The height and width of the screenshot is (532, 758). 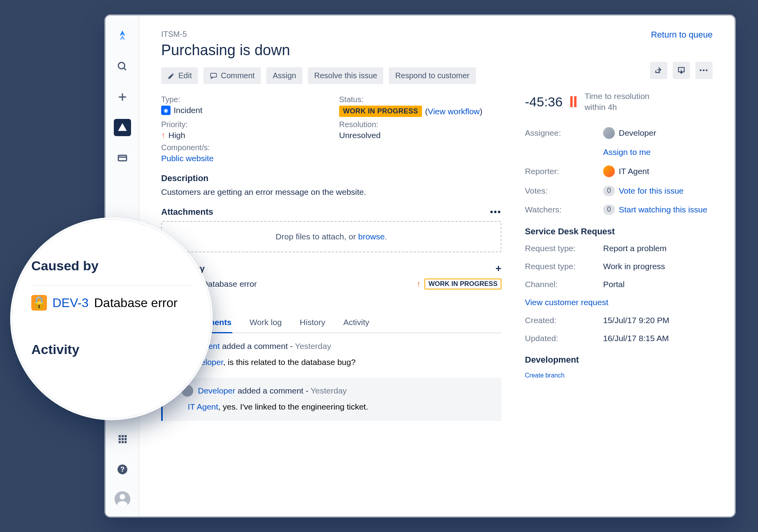 I want to click on request-type-label: Request type:, so click(x=564, y=248).